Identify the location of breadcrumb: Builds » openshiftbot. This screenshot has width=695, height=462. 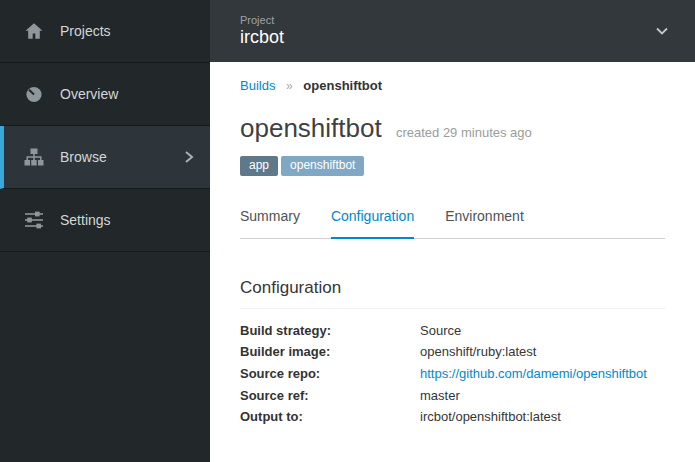
(452, 86).